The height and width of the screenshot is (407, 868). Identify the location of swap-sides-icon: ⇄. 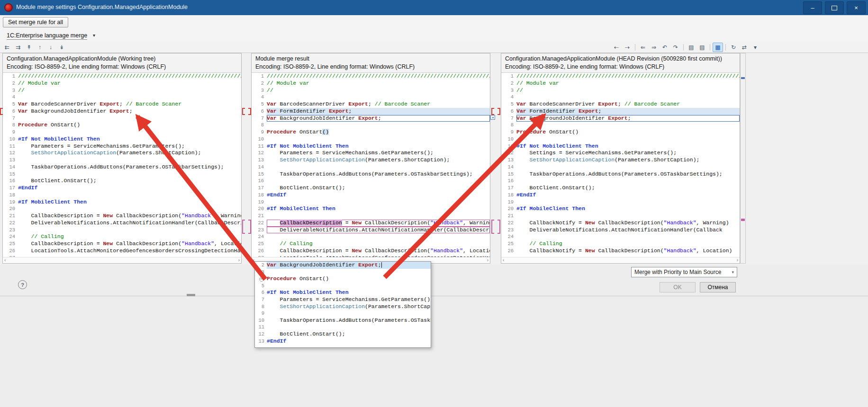
(744, 47).